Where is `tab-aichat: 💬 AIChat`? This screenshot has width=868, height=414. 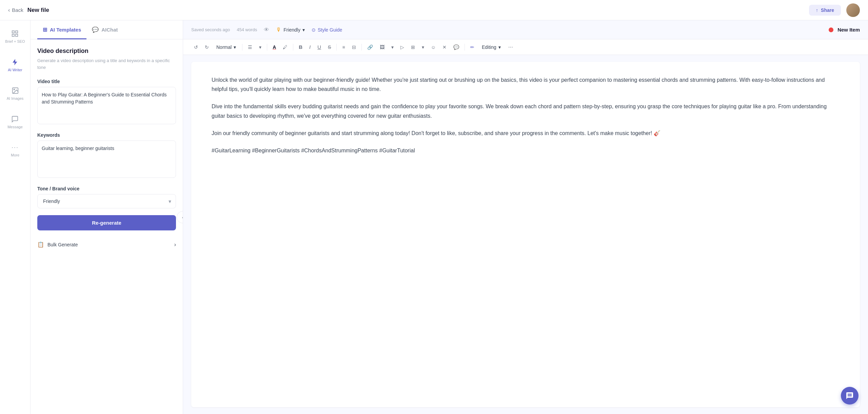 tab-aichat: 💬 AIChat is located at coordinates (105, 30).